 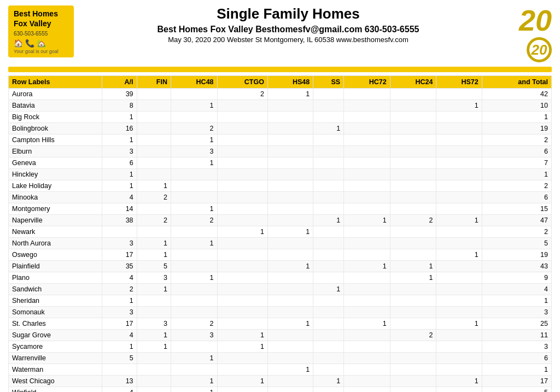 I want to click on row-label: Big Rock, so click(x=56, y=117).